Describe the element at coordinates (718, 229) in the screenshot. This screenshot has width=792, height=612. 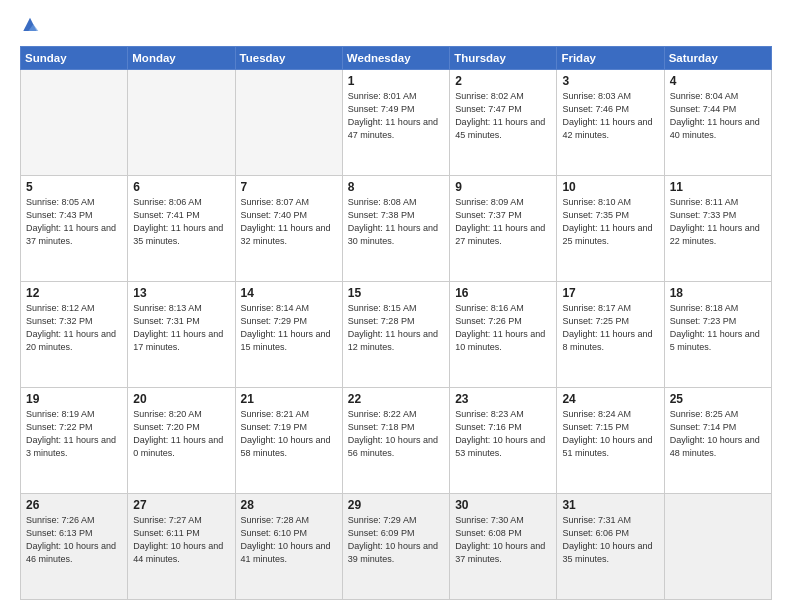
I see `calendar-cell: 11Sunrise: 8:11 AM Sunset: 7:33 PM Dayli…` at that location.